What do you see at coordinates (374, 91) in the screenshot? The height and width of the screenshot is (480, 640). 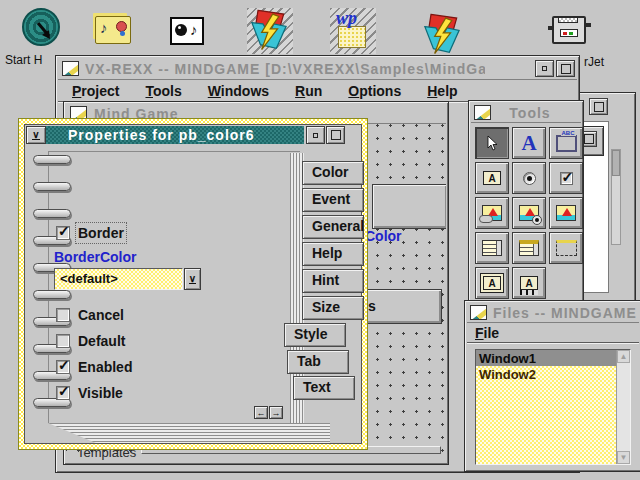 I see `menu-options: Options` at bounding box center [374, 91].